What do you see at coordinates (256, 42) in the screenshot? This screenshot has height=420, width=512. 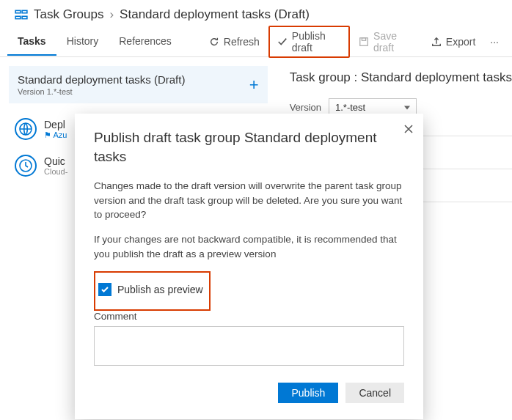 I see `toolbar: Tasks History References Refresh Publish…` at bounding box center [256, 42].